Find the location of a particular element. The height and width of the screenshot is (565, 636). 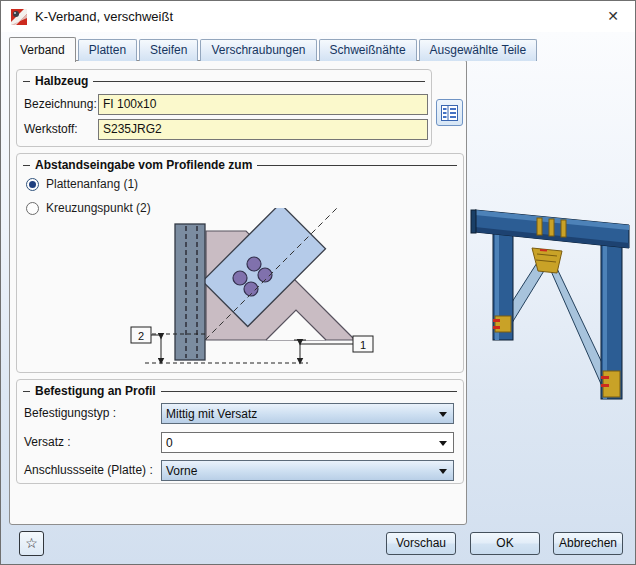

befestigungstyp-value: Mittig mit Versatz is located at coordinates (212, 414).